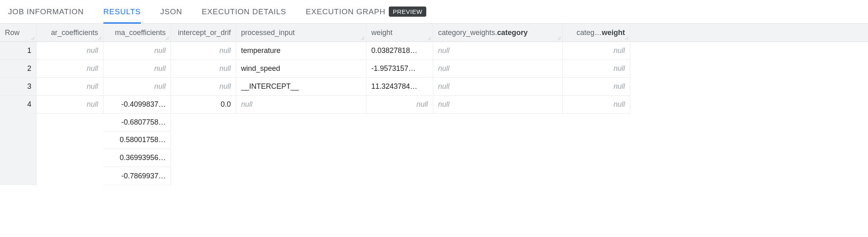  I want to click on tab-json: JSON, so click(171, 11).